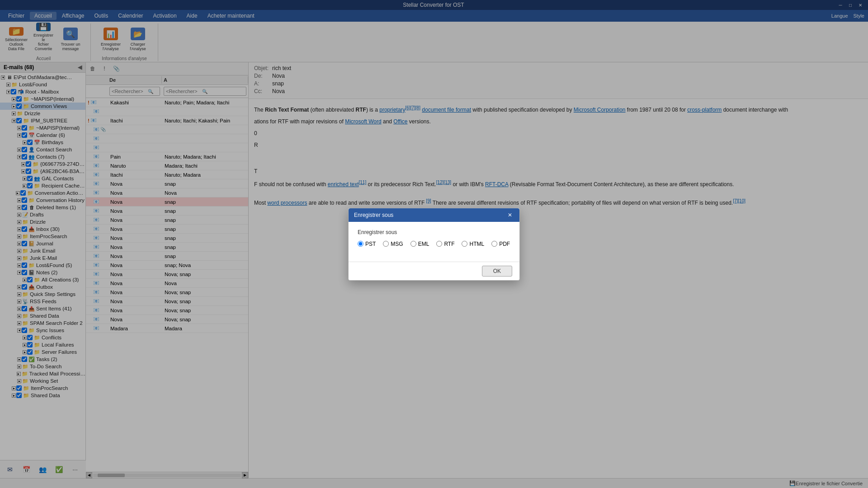  I want to click on modal-close-button: ✕, so click(510, 215).